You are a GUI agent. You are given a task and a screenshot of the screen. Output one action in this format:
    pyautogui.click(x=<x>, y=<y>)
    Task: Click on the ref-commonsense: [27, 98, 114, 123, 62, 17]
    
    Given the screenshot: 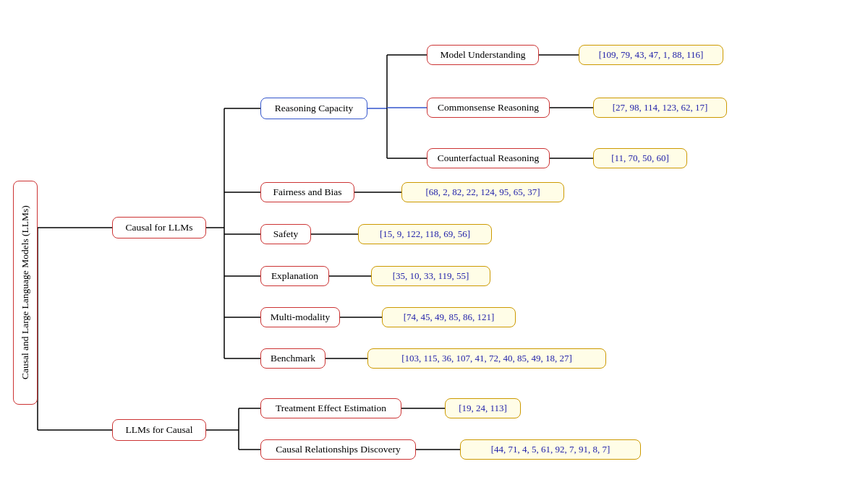 What is the action you would take?
    pyautogui.click(x=660, y=108)
    